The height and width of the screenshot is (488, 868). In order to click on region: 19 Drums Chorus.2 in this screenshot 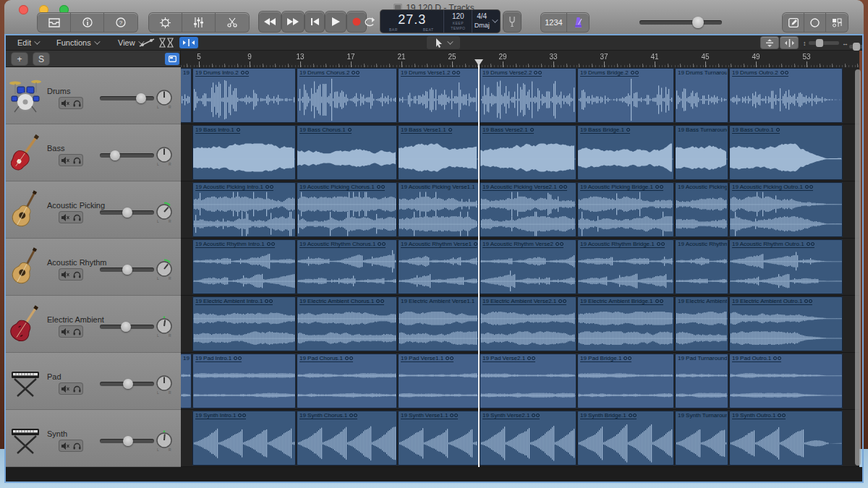, I will do `click(347, 95)`.